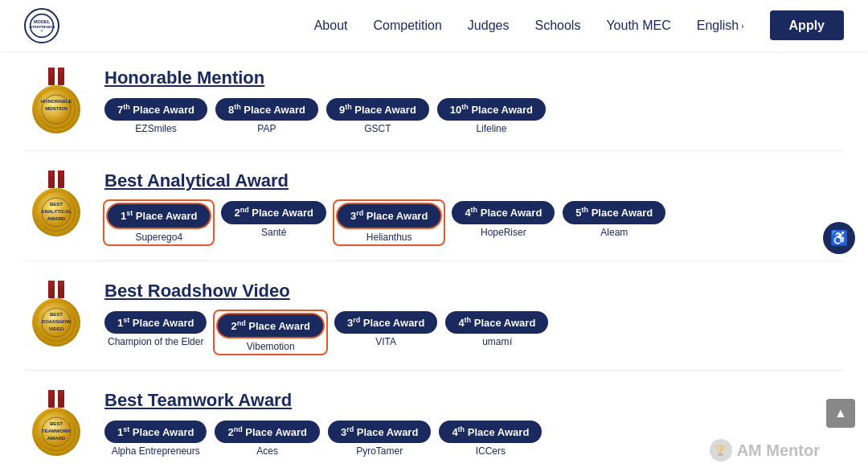  What do you see at coordinates (42, 26) in the screenshot?
I see `logo-area: MODEL ENTREPRENEUR ®` at bounding box center [42, 26].